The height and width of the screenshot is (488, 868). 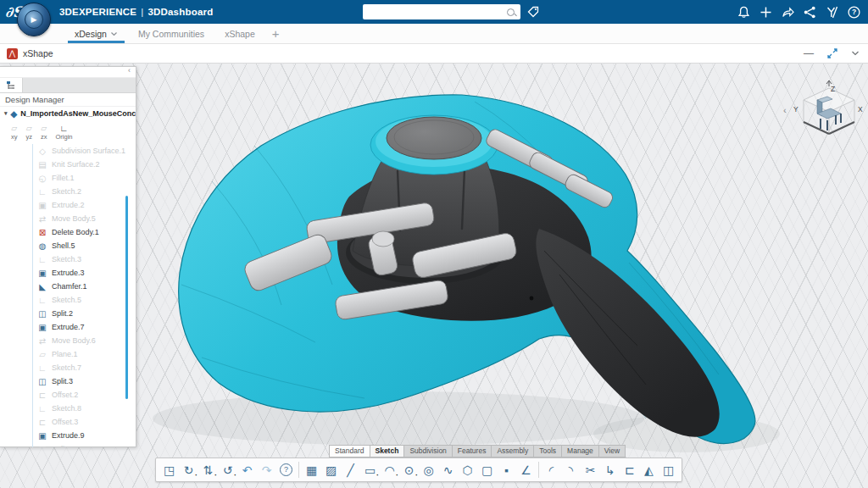 What do you see at coordinates (248, 469) in the screenshot?
I see `undo-icon: ↶` at bounding box center [248, 469].